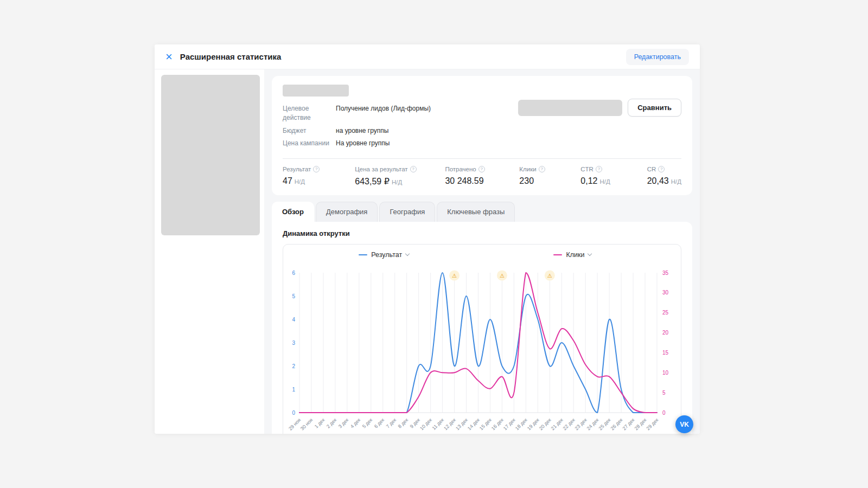 Image resolution: width=868 pixels, height=488 pixels. I want to click on svg-text: 27 дек, so click(629, 424).